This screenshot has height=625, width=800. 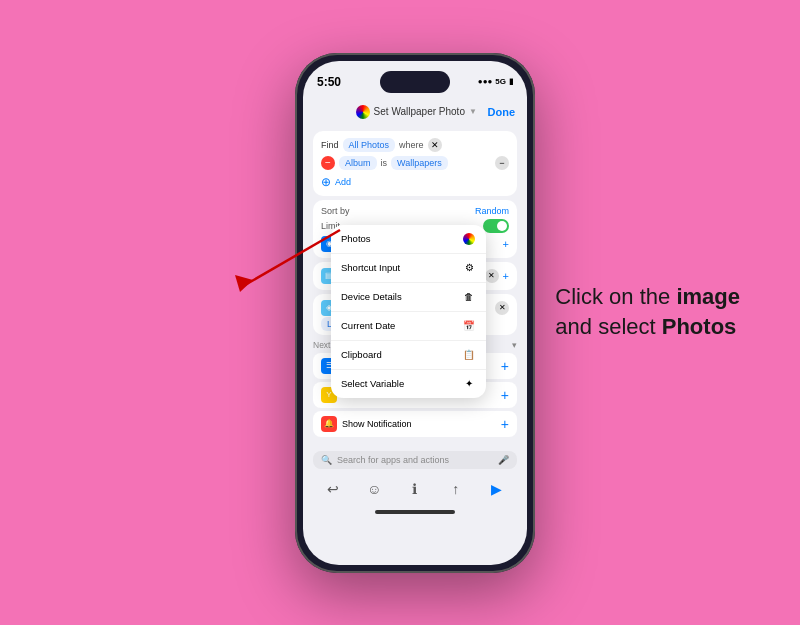 What do you see at coordinates (492, 276) in the screenshot?
I see `sw-x-button: ✕` at bounding box center [492, 276].